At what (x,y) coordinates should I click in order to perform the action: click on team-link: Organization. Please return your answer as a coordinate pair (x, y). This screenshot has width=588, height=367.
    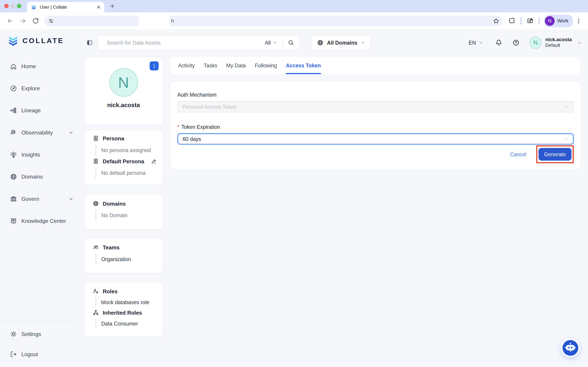
    Looking at the image, I should click on (116, 259).